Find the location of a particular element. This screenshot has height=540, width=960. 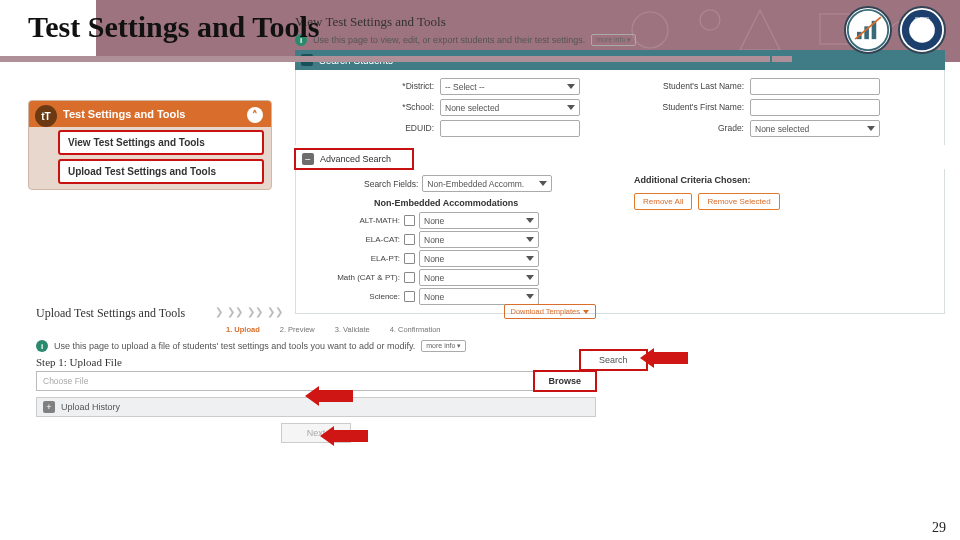

additional-criteria-title: Additional Criteria Chosen: is located at coordinates (785, 180).